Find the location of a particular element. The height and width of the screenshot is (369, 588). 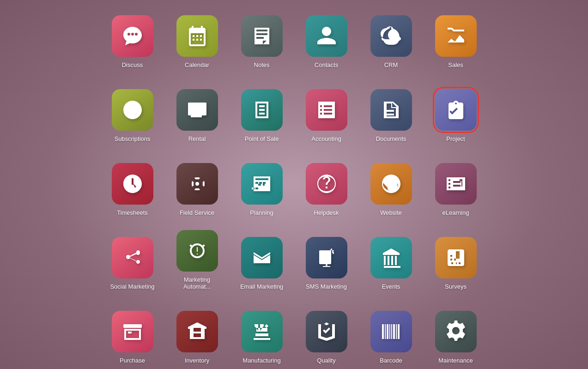

app-label: Quality is located at coordinates (326, 361).